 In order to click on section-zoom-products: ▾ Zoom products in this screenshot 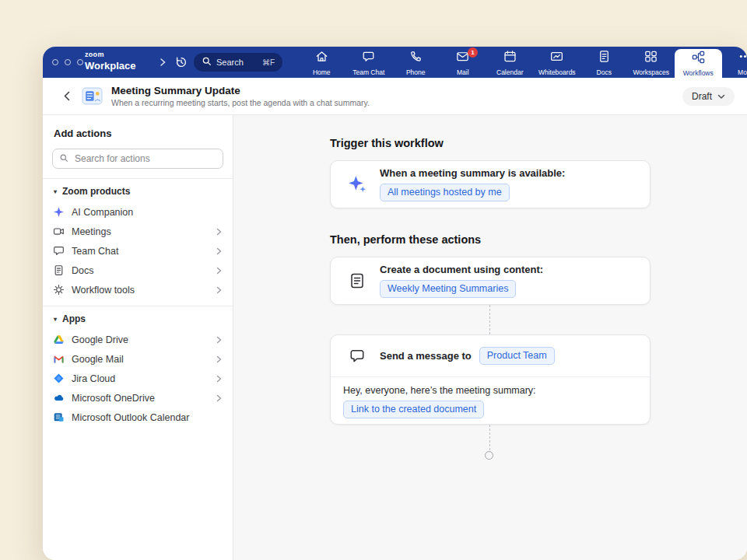, I will do `click(138, 191)`.